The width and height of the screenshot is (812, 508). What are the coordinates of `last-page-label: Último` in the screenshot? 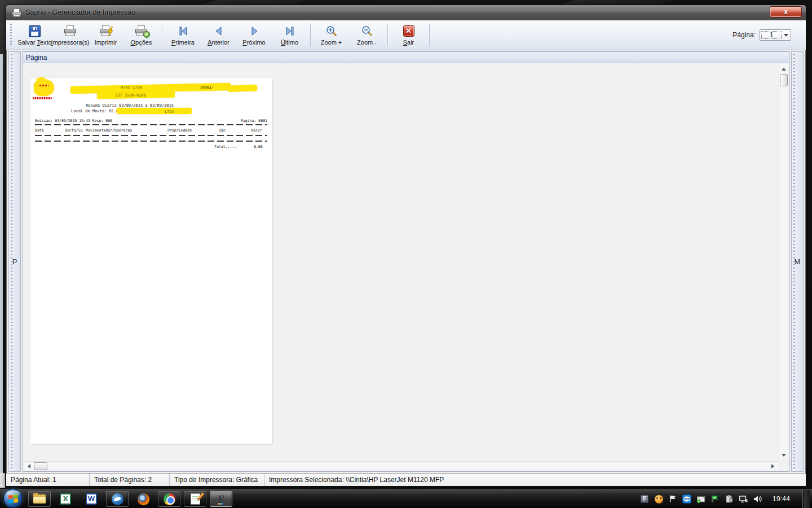 It's located at (290, 42).